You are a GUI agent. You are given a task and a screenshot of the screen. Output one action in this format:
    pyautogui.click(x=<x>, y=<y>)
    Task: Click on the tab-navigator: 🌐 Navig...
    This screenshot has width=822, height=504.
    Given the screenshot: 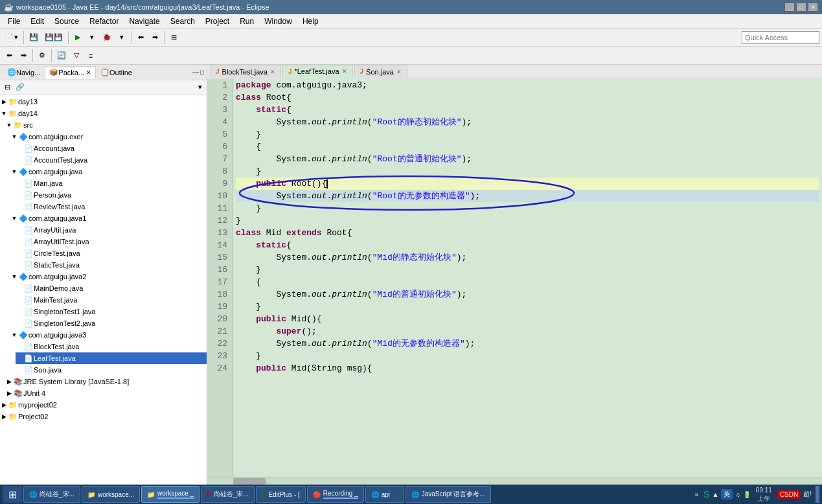 What is the action you would take?
    pyautogui.click(x=23, y=73)
    